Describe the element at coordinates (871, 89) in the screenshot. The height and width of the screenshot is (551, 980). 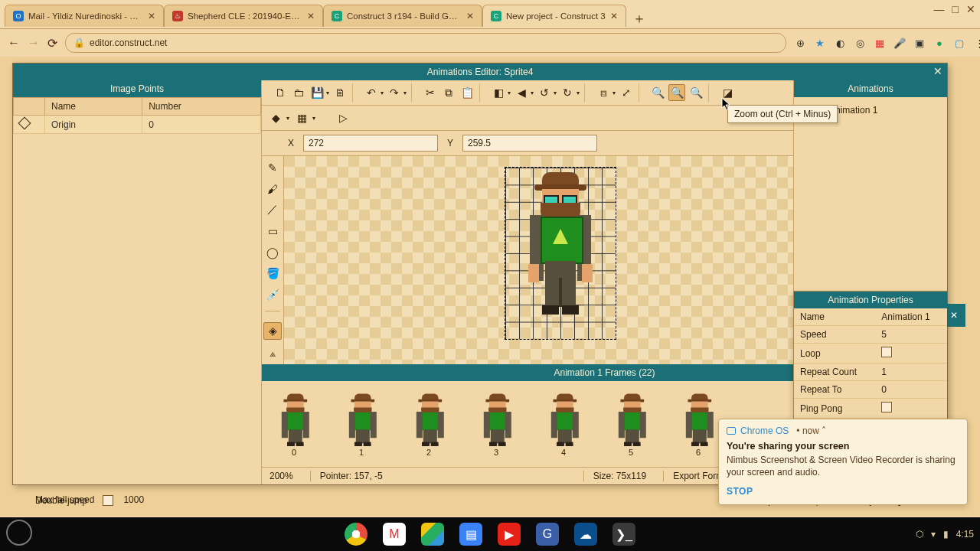
I see `panel-header: Animations` at that location.